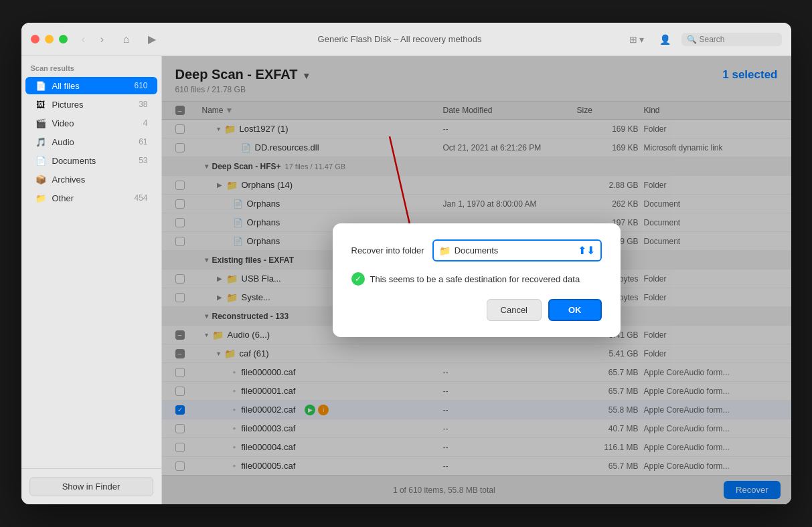 This screenshot has width=812, height=527. Describe the element at coordinates (665, 39) in the screenshot. I see `people-button: 👤` at that location.